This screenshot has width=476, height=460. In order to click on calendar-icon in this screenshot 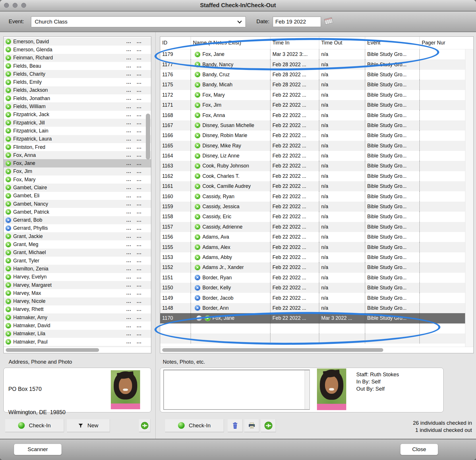, I will do `click(329, 22)`.